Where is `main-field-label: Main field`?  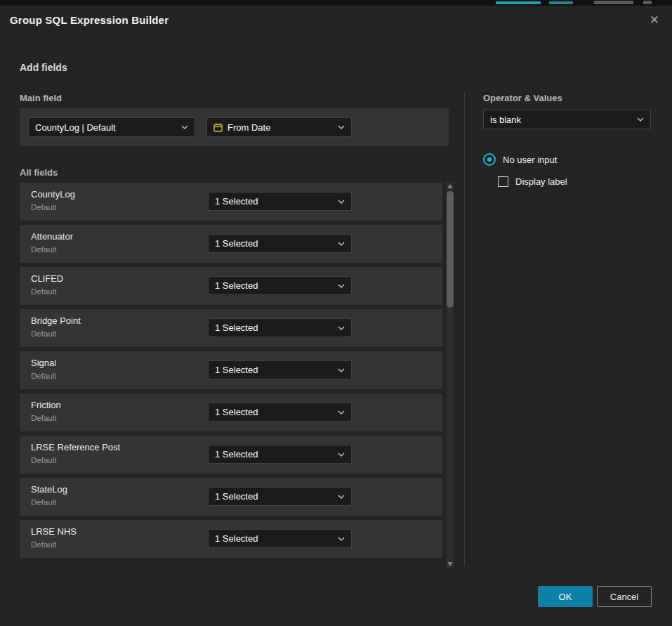
main-field-label: Main field is located at coordinates (41, 98).